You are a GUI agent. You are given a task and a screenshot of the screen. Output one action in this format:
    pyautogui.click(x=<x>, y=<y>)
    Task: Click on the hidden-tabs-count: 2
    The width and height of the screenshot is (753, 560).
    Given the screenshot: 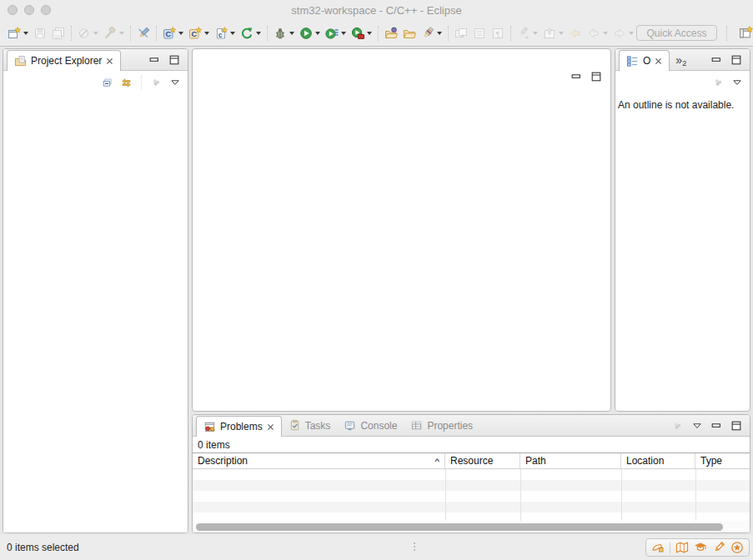 What is the action you would take?
    pyautogui.click(x=684, y=63)
    